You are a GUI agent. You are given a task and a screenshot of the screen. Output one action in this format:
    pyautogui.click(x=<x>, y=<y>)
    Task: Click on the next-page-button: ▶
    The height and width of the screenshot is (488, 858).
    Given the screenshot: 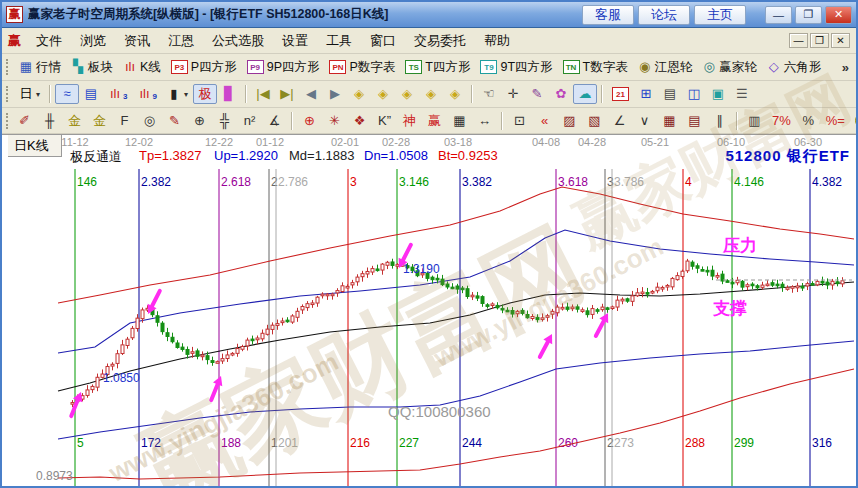 What is the action you would take?
    pyautogui.click(x=335, y=94)
    